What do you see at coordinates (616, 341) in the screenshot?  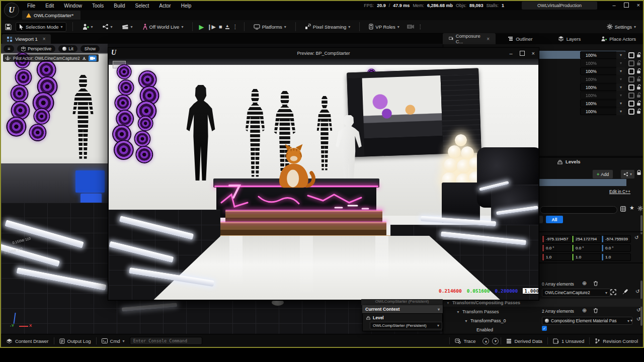 I see `revision-control-button: Revision Control` at bounding box center [616, 341].